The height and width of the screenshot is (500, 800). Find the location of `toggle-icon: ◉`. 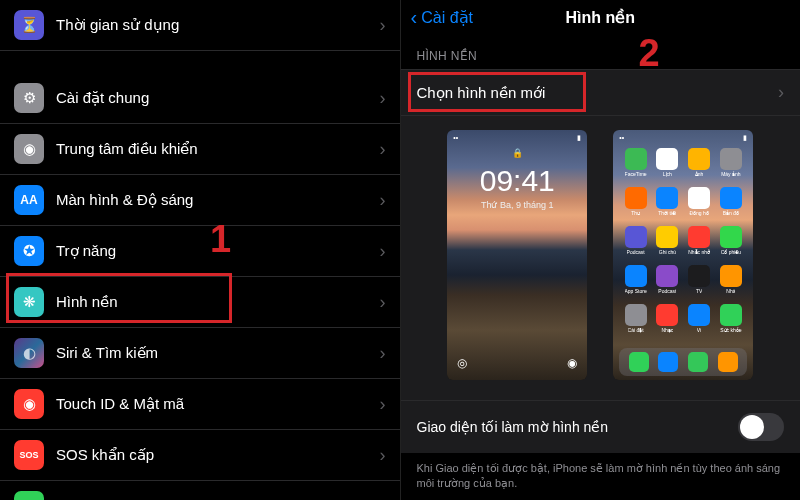

toggle-icon: ◉ is located at coordinates (29, 149).